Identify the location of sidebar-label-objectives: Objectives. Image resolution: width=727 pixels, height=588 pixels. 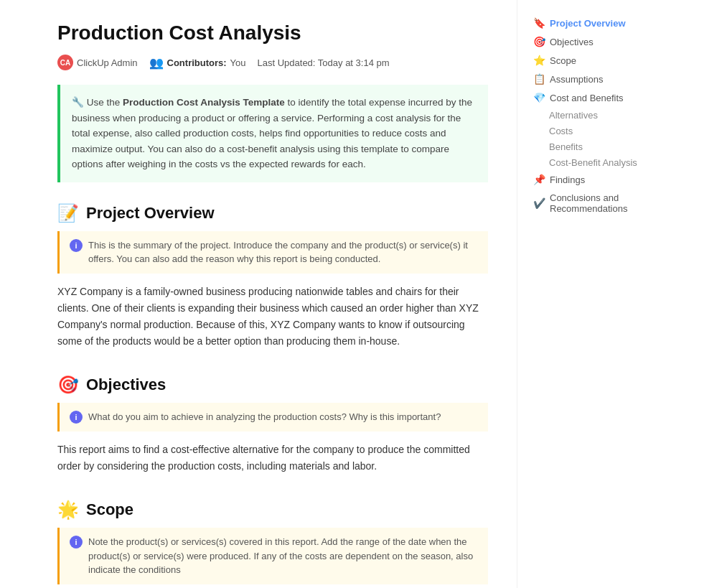
(571, 42).